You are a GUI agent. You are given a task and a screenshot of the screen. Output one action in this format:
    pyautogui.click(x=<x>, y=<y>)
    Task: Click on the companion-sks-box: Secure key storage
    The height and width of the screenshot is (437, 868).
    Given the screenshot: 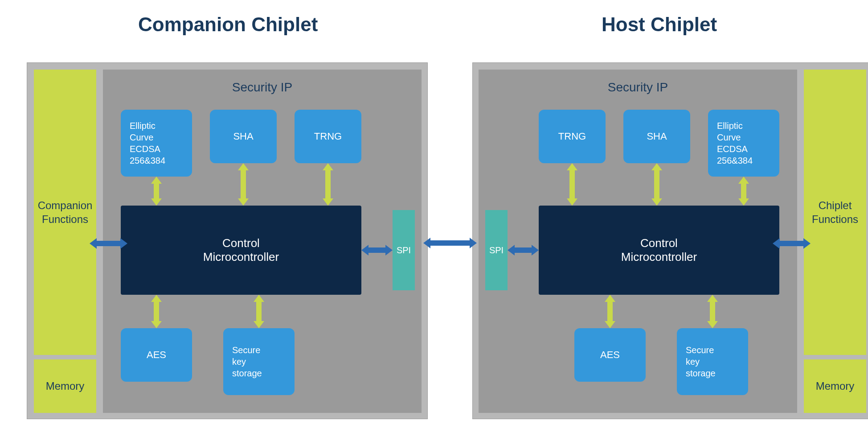 What is the action you would take?
    pyautogui.click(x=259, y=362)
    